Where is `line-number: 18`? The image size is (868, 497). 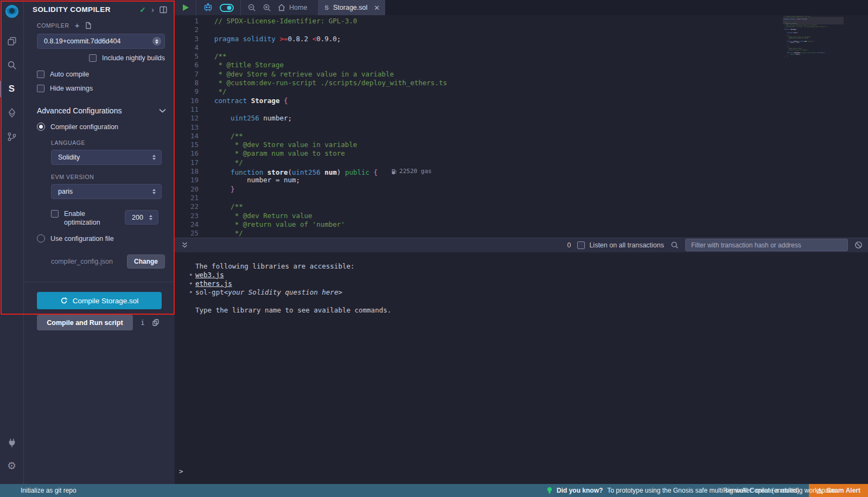 line-number: 18 is located at coordinates (191, 171).